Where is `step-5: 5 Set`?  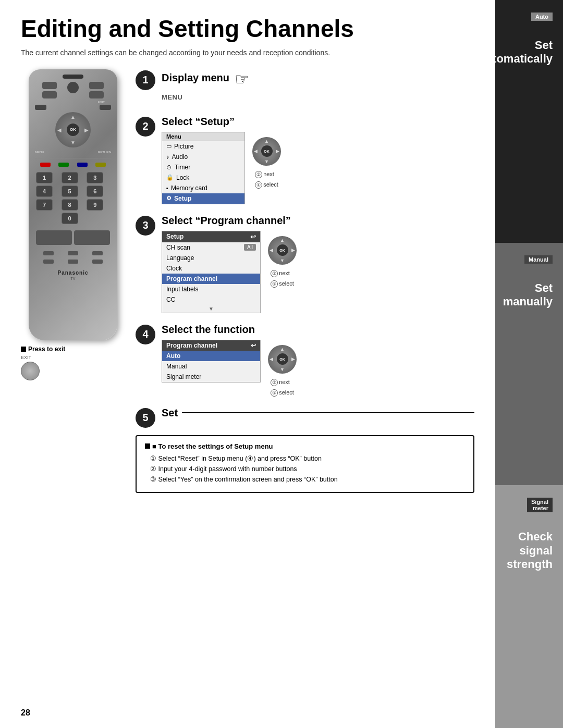
step-5: 5 Set is located at coordinates (305, 417).